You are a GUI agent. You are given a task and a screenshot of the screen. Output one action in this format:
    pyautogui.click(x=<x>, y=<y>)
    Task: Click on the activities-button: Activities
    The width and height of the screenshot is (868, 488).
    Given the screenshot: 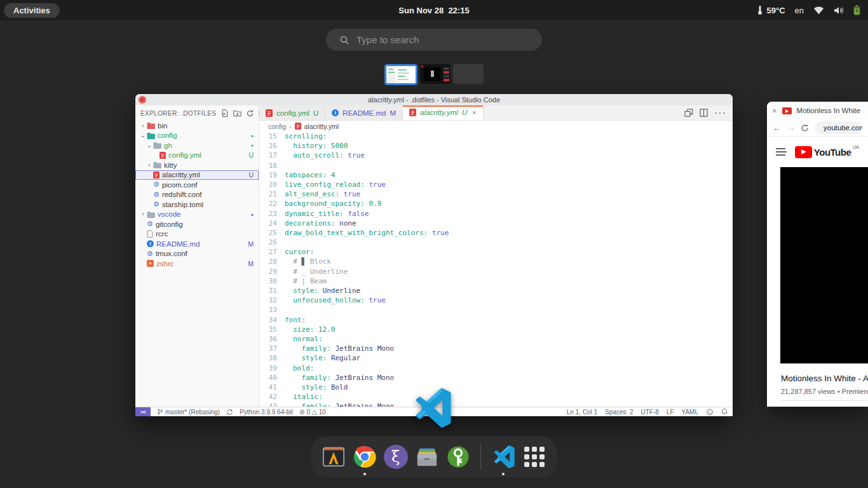 What is the action you would take?
    pyautogui.click(x=32, y=10)
    